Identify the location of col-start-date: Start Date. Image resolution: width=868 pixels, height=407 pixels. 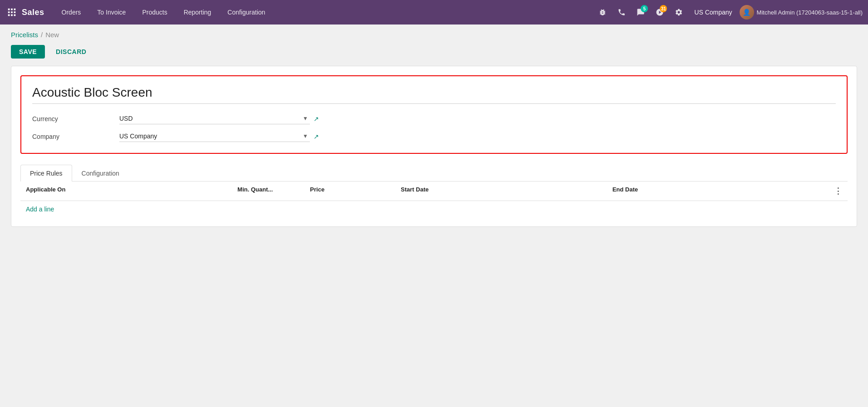
(506, 191).